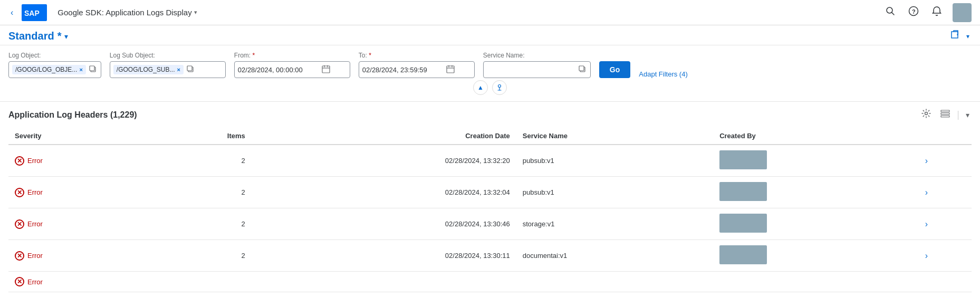 This screenshot has height=297, width=980. I want to click on nav-title-chevron: ▾, so click(196, 13).